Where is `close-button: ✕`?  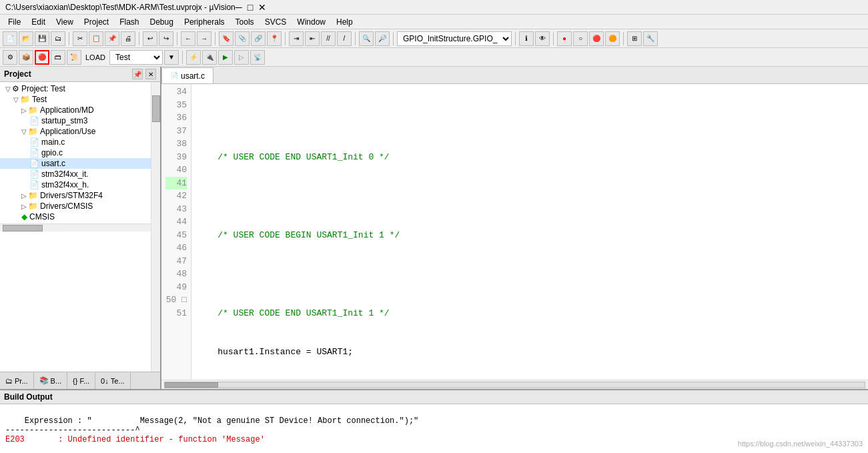
close-button: ✕ is located at coordinates (262, 7).